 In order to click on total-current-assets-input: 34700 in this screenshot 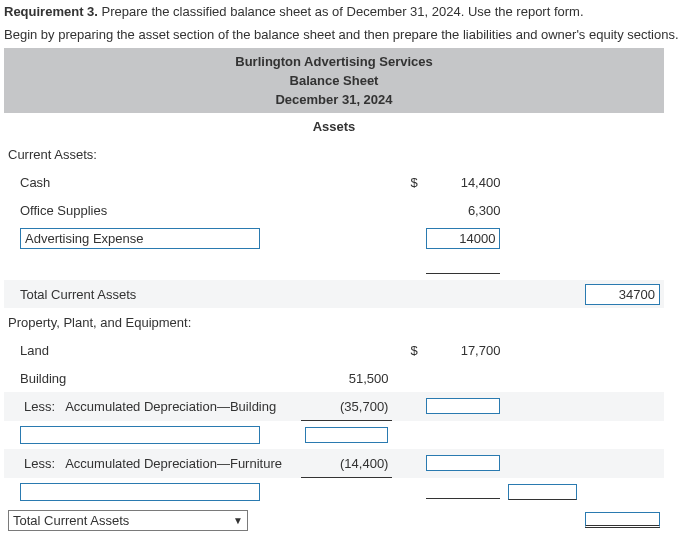, I will do `click(622, 294)`.